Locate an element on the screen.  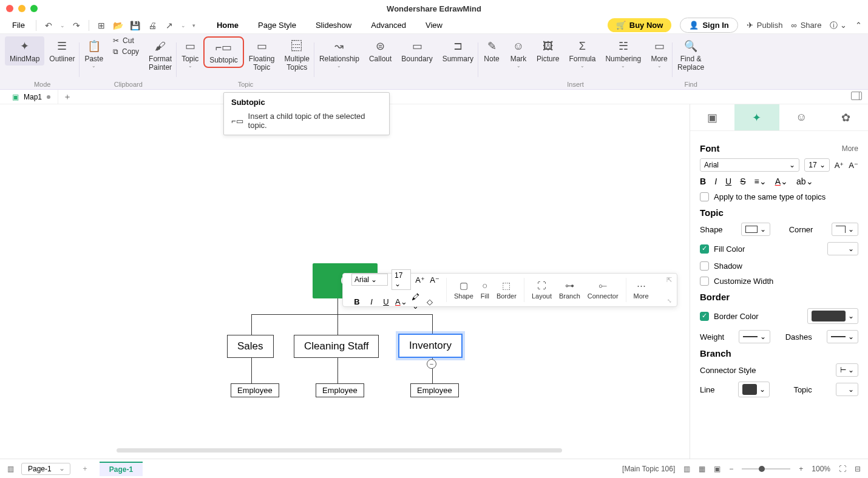
customize-width-check: Customize Width is located at coordinates (779, 281).